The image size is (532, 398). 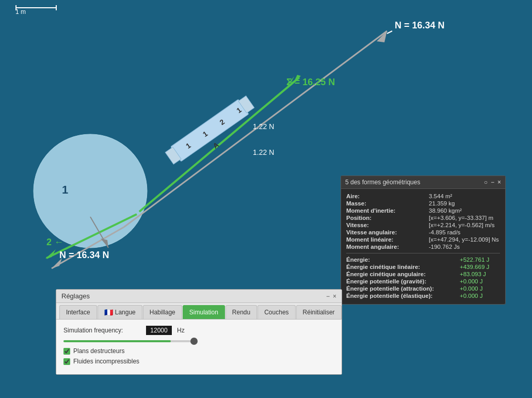 I want to click on slider-thumb, so click(x=194, y=341).